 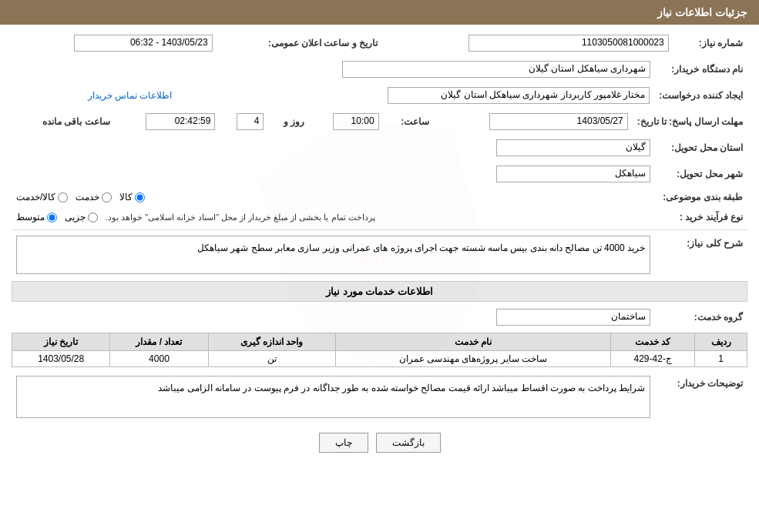 I want to click on announcement-date-label: تاریخ و ساعت اعلان عمومی:, so click(x=300, y=43).